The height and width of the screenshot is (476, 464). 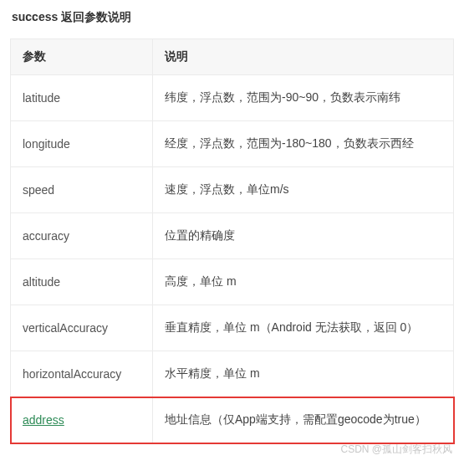 I want to click on watermark: CSDN @孤山剑客扫秋风, so click(x=396, y=450).